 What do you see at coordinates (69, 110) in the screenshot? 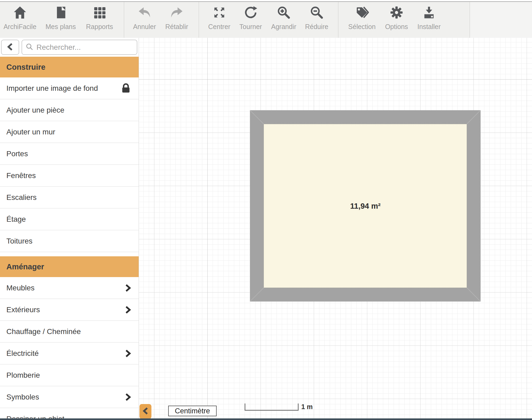
I see `sidebar-item-ajouter-piece: Ajouter une pièce` at bounding box center [69, 110].